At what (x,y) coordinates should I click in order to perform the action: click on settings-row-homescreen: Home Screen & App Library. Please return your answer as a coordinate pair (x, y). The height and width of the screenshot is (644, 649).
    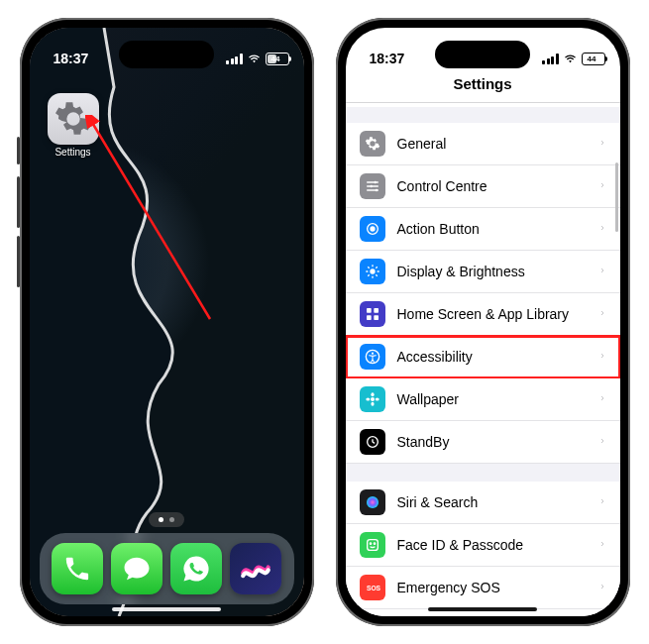
    Looking at the image, I should click on (484, 315).